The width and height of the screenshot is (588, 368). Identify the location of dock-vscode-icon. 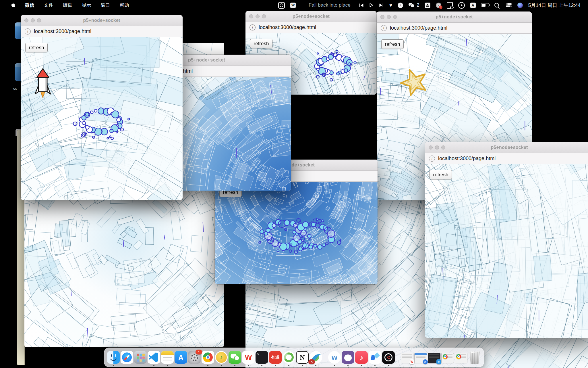
(154, 357).